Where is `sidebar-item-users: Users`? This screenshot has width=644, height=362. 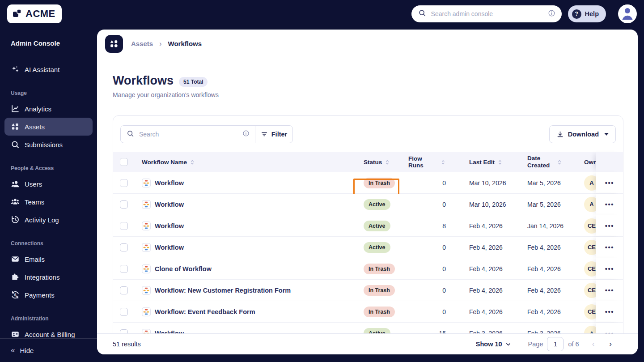 sidebar-item-users: Users is located at coordinates (48, 184).